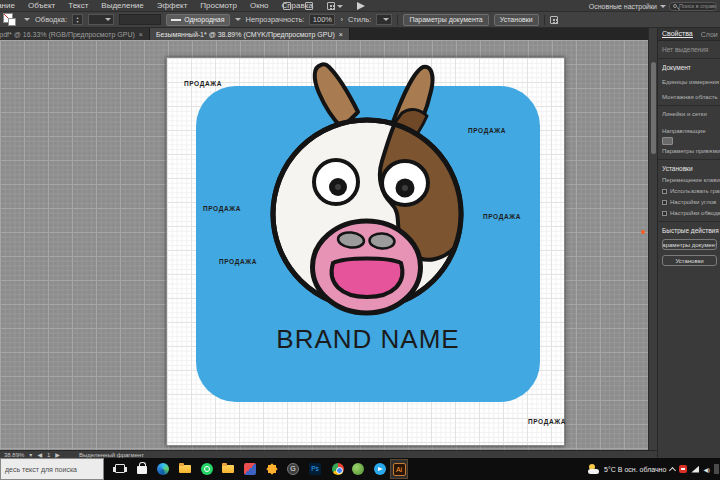 The image size is (720, 480). What do you see at coordinates (328, 454) in the screenshot?
I see `status-bar: 38.89% ▾ ◀ 1 ▶ Выделенный фрагмент` at bounding box center [328, 454].